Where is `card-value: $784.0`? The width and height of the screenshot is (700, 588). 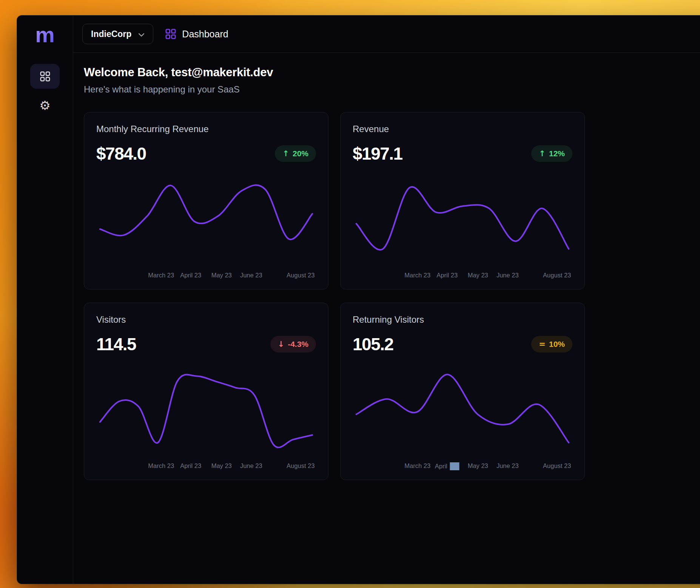
card-value: $784.0 is located at coordinates (121, 154).